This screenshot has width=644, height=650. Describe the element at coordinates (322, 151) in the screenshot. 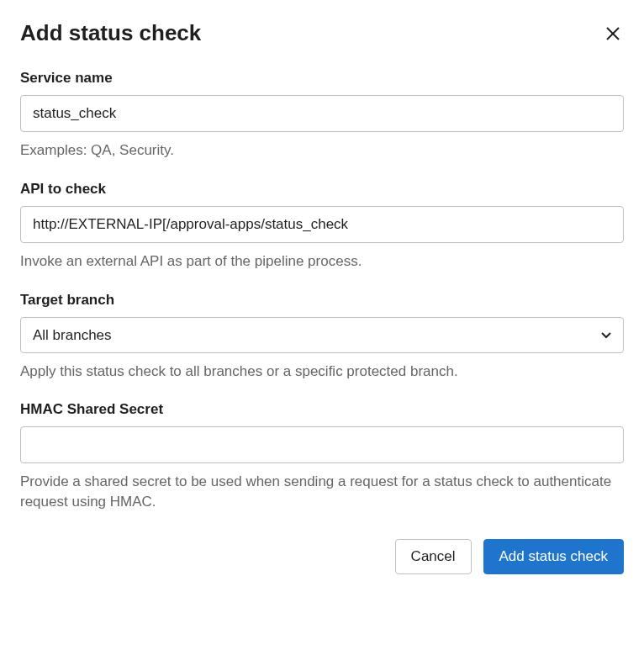

I see `service-name-help: Examples: QA, Security.` at that location.